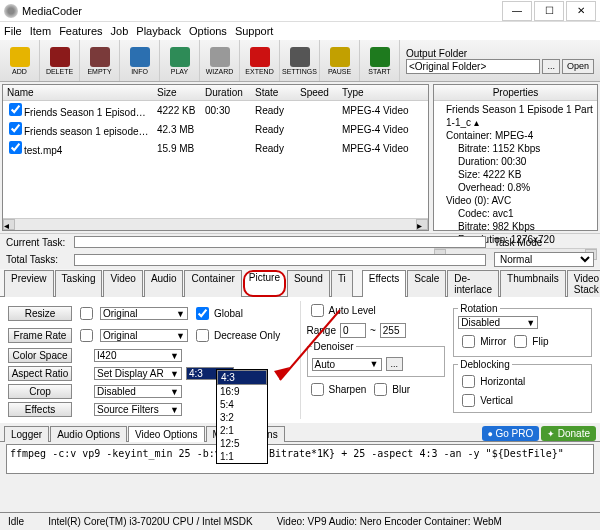 This screenshot has width=600, height=530. Describe the element at coordinates (473, 284) in the screenshot. I see `tab-deinterlace: De-interlace` at that location.